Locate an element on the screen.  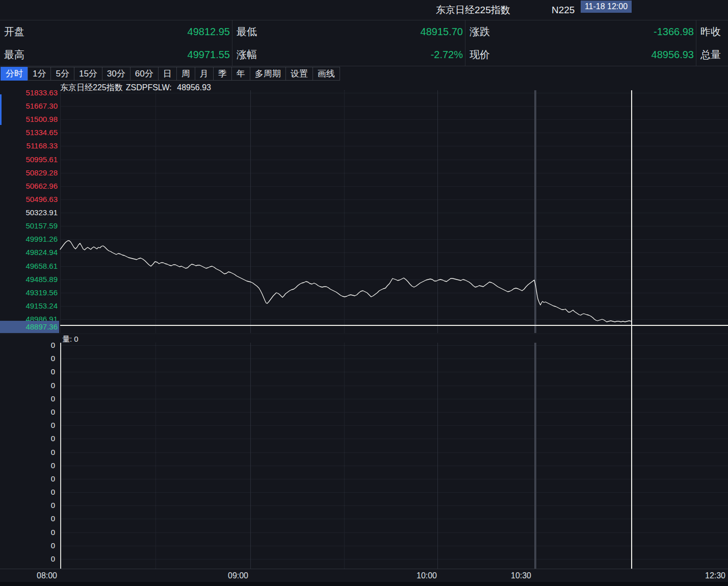
quote-cell-low: 最低 48915.70 is located at coordinates (349, 32).